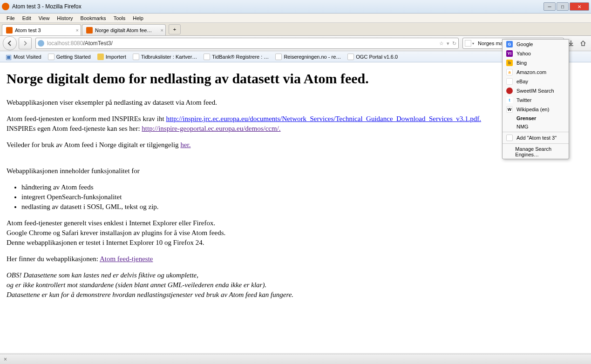 The image size is (591, 364). I want to click on minimize-button: ─, so click(550, 7).